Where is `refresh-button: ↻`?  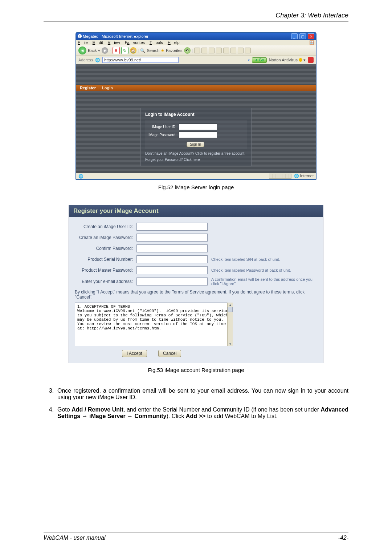
refresh-button: ↻ is located at coordinates (125, 50).